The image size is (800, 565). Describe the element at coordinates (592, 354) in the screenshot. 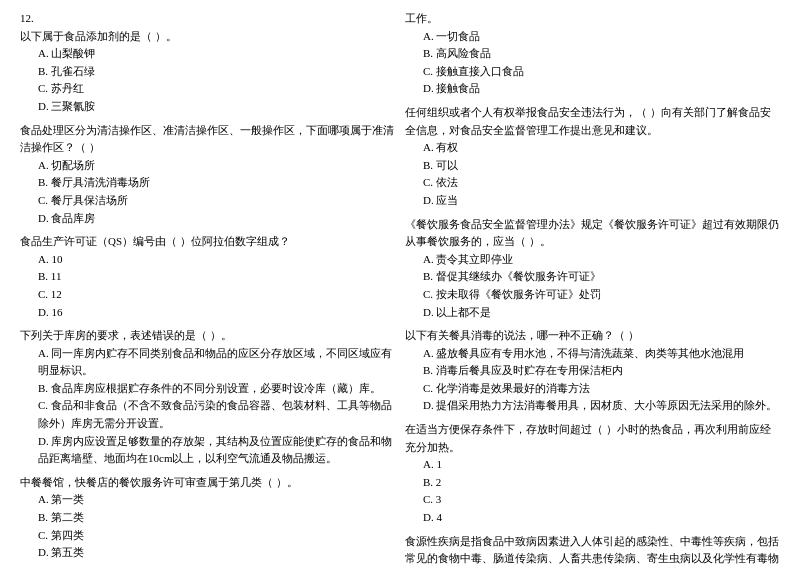

I see `option-22-a: A. 盛放餐具应有专用水池，不得与清洗蔬菜、肉类等其他水池混用` at that location.